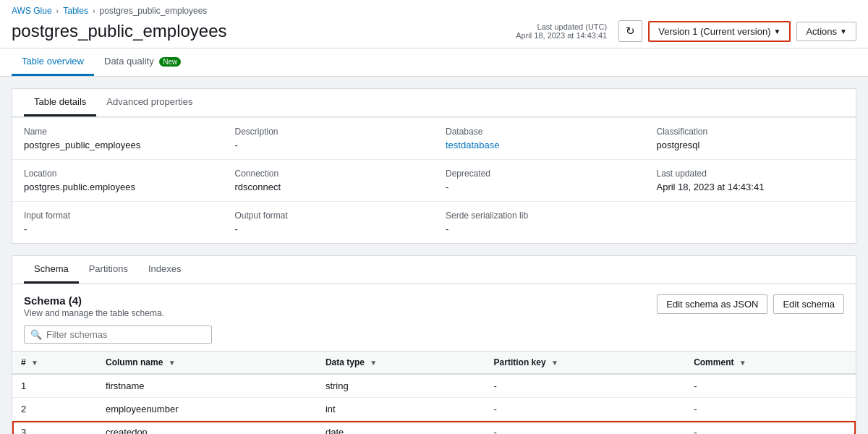  What do you see at coordinates (118, 139) in the screenshot?
I see `detail-name: Name postgres_public_employees` at bounding box center [118, 139].